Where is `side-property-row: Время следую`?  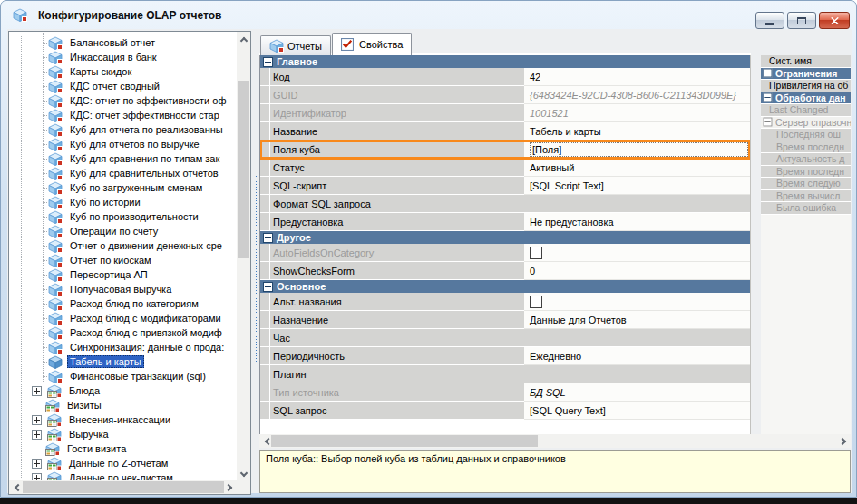
side-property-row: Время следую is located at coordinates (805, 184).